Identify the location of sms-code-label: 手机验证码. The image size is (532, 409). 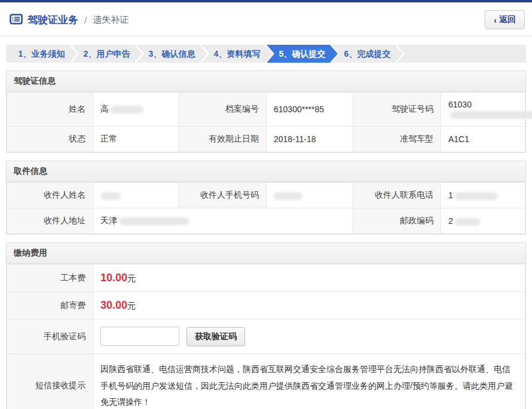
(50, 337).